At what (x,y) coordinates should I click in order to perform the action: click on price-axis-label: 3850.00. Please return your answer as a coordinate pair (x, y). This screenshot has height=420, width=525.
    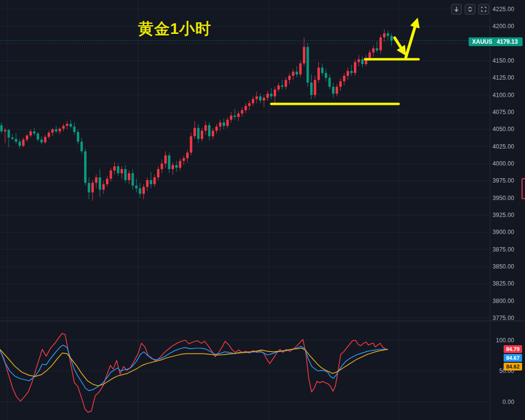
    Looking at the image, I should click on (501, 267).